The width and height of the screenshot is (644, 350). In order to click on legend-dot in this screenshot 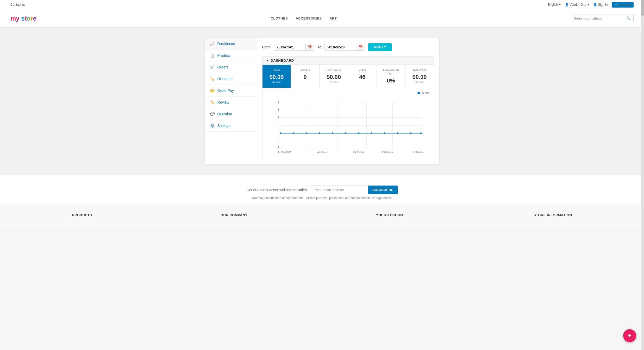, I will do `click(419, 93)`.